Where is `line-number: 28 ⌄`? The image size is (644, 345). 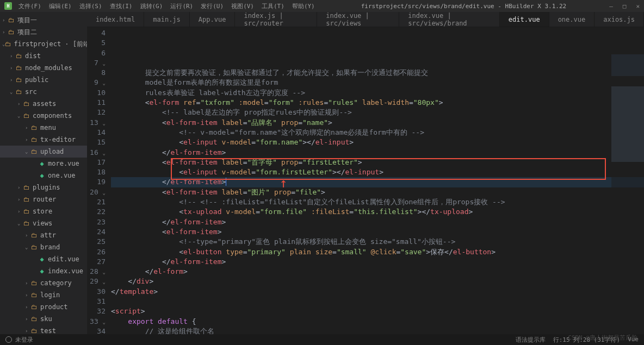 line-number: 28 ⌄ is located at coordinates (96, 272).